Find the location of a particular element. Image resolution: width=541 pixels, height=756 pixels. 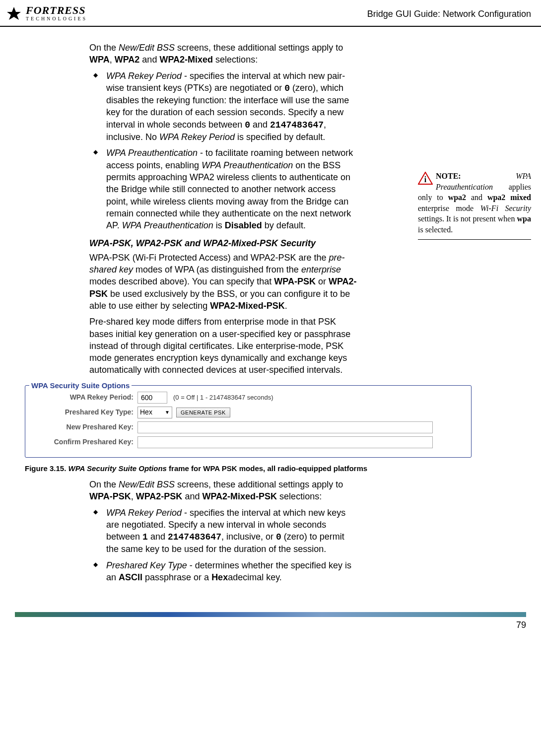

note-t2: and is located at coordinates (476, 198).